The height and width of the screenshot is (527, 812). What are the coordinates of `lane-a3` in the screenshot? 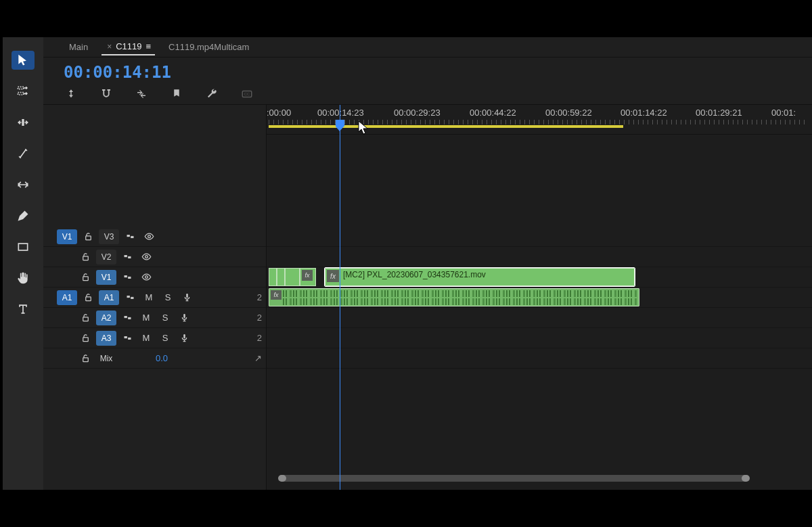 It's located at (539, 338).